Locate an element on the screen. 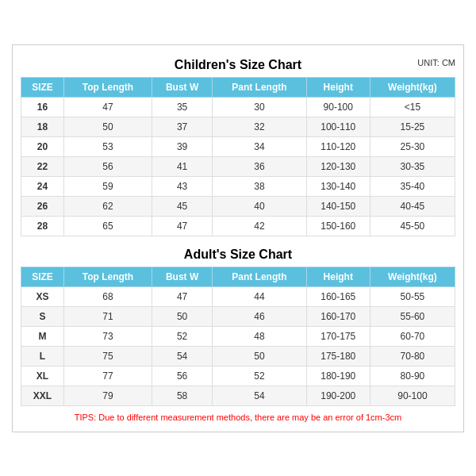 Image resolution: width=476 pixels, height=476 pixels. table-cell: 30-35 is located at coordinates (413, 167).